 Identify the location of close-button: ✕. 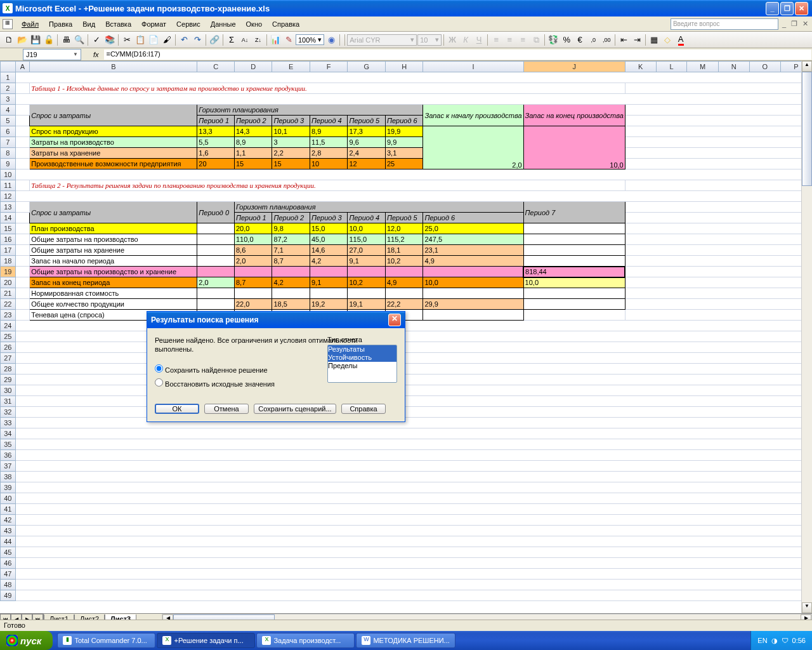
(802, 9).